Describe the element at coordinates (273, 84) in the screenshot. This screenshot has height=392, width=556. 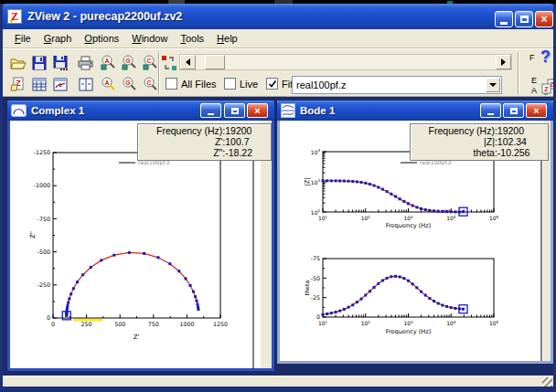
I see `check-icon` at that location.